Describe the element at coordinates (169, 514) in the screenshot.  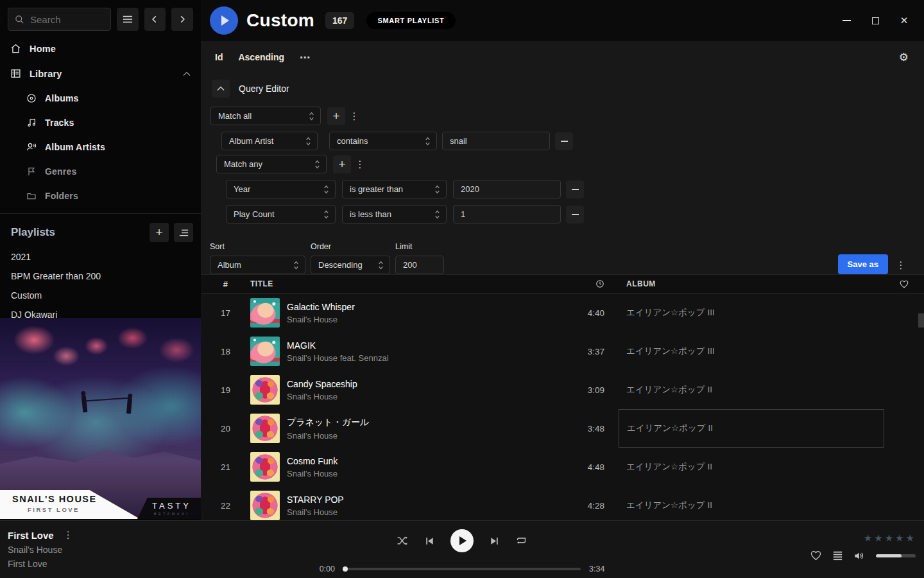
I see `artwork-label-subtext: BETAMAXI` at that location.